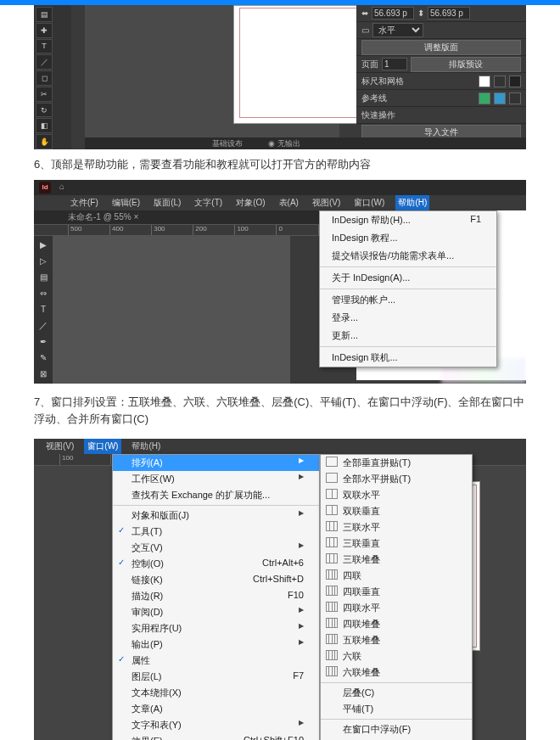 The image size is (560, 740). Describe the element at coordinates (43, 374) in the screenshot. I see `rect-frame-tool-icon: ⊠` at that location.